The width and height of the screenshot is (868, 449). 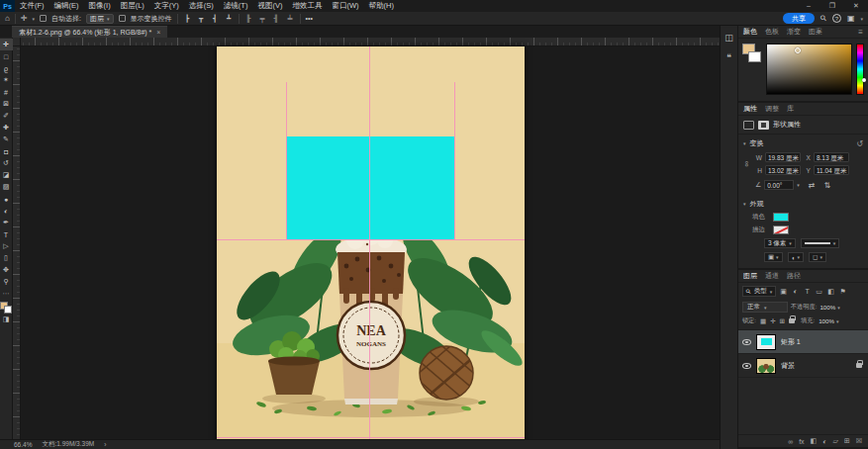 I want to click on stroke-cap-dropdown: ◖ ▾, so click(x=796, y=257).